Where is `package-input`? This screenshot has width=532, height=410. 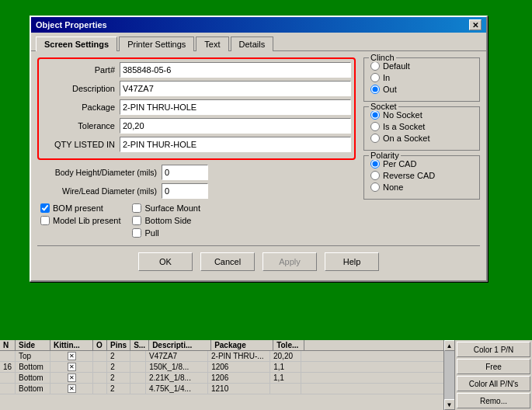 package-input is located at coordinates (235, 107).